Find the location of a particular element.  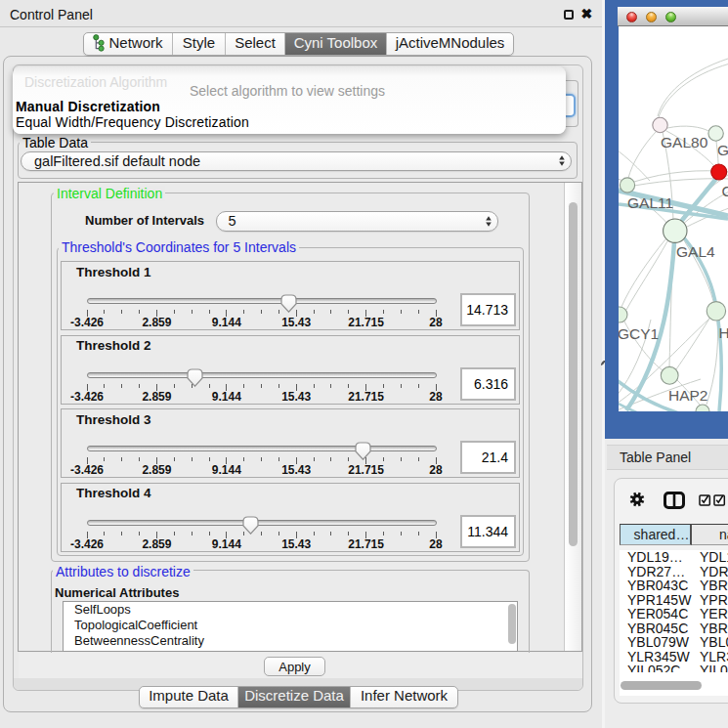

svg-text: GCY1 is located at coordinates (639, 334).